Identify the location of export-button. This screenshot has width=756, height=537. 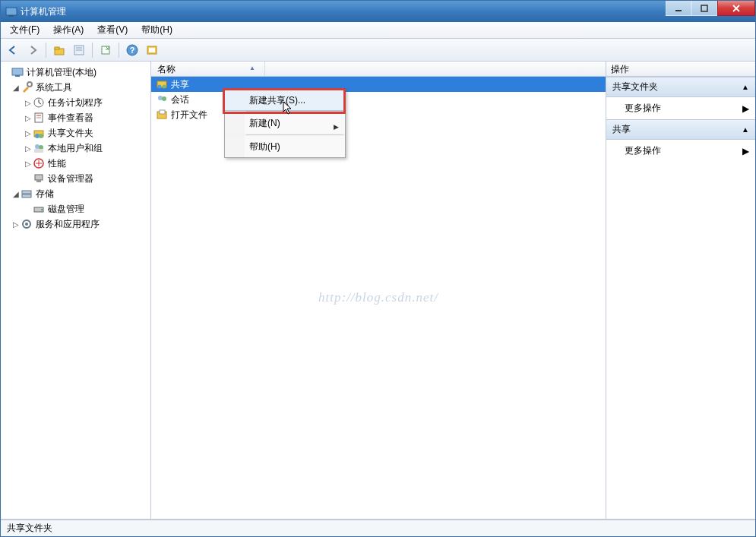
(106, 50).